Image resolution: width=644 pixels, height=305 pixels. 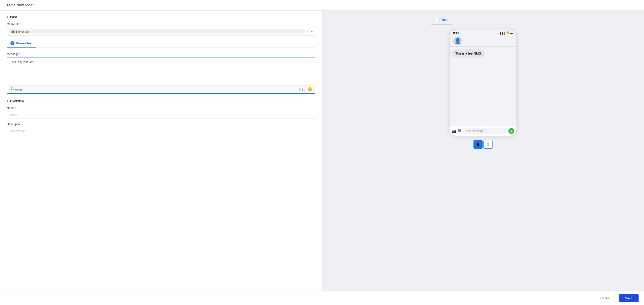 I want to click on phone-send-button: ▲, so click(x=511, y=131).